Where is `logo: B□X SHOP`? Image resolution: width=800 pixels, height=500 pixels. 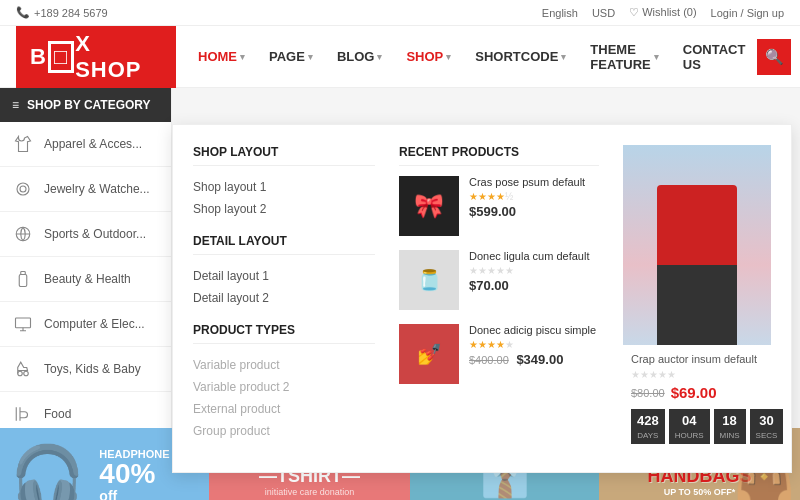
logo: B□X SHOP is located at coordinates (96, 57).